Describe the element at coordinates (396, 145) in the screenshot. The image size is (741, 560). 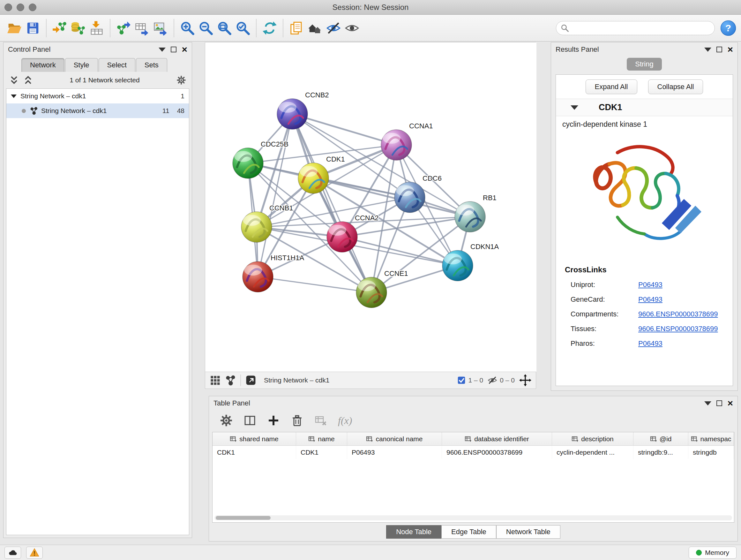
I see `network-node-ccna1` at that location.